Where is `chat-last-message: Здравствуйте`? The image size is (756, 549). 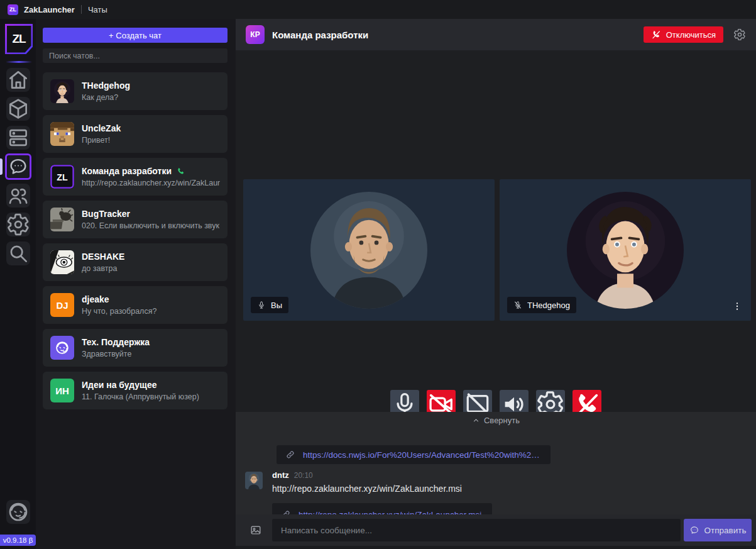
chat-last-message: Здравствуйте is located at coordinates (151, 354).